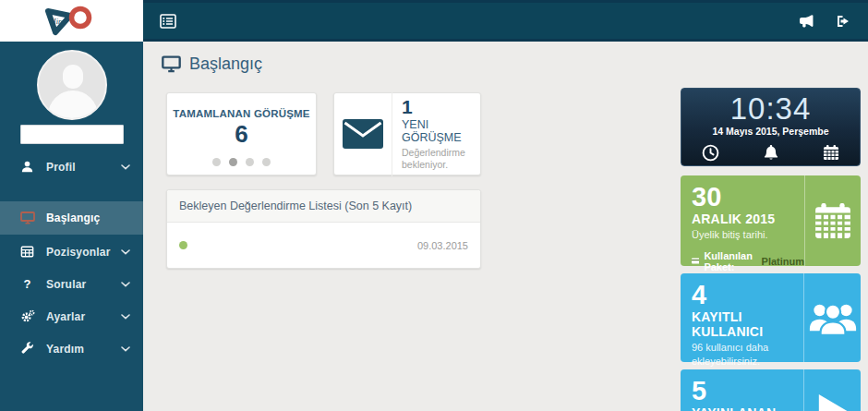 This screenshot has height=411, width=868. What do you see at coordinates (72, 284) in the screenshot?
I see `sidebar-item-sorular: ? Sorular` at bounding box center [72, 284].